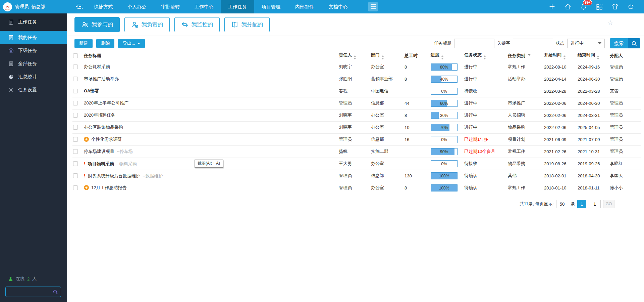  Describe the element at coordinates (357, 115) in the screenshot. I see `table-row: 2020年招聘任务刘晓宇办公室830%进行中人员招聘2022-02-062024…` at that location.